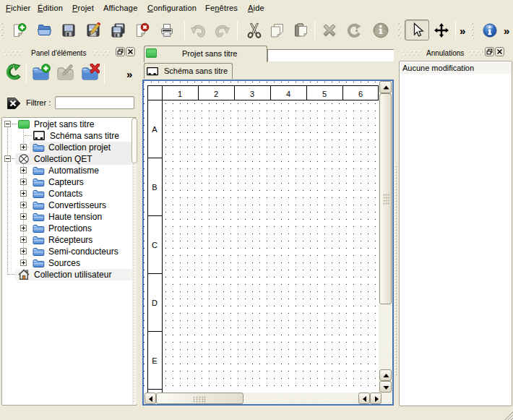 This screenshot has height=420, width=513. I want to click on svg-text: E, so click(155, 361).